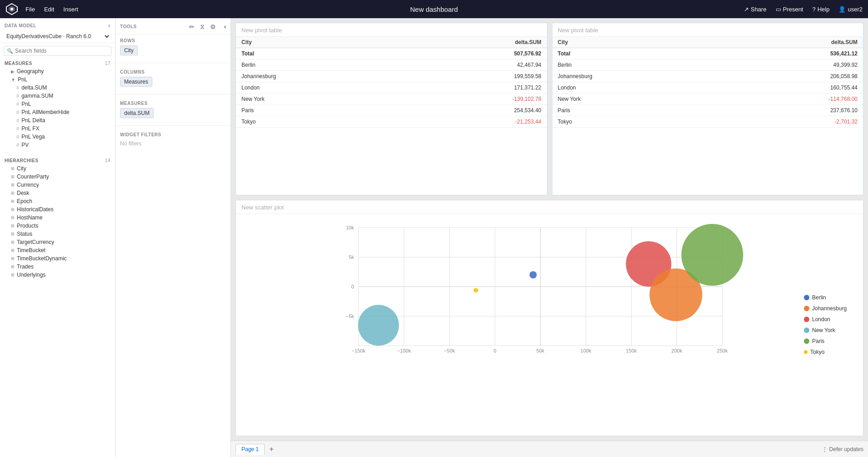 The height and width of the screenshot is (457, 868). Describe the element at coordinates (57, 96) in the screenshot. I see `measure-gamma-sum: # gamma.SUM` at that location.